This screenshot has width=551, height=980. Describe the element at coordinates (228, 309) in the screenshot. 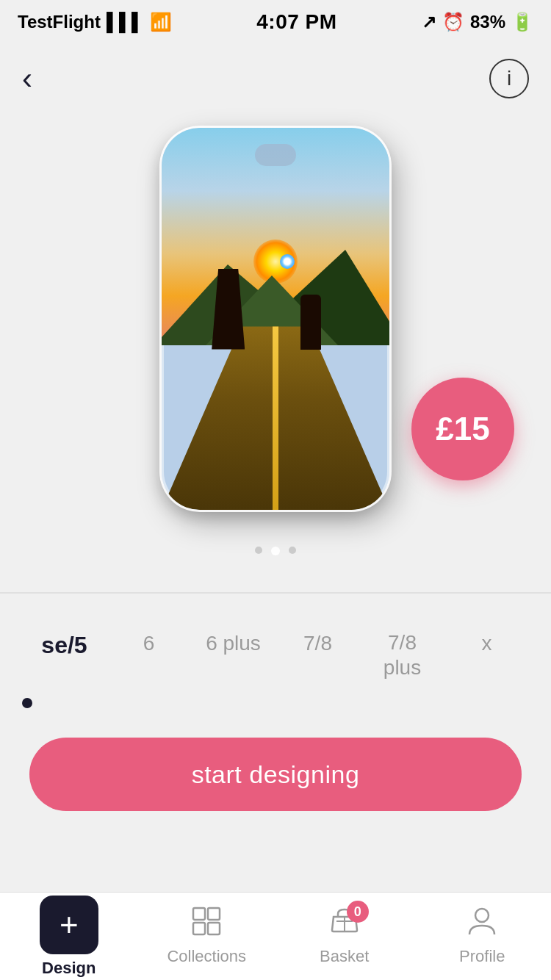

I see `figure-left` at that location.